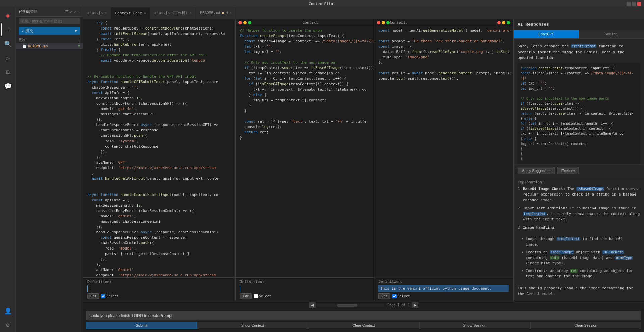 This screenshot has width=644, height=332. What do you see at coordinates (97, 13) in the screenshot?
I see `tab-chat-js: chat.js ×` at bounding box center [97, 13].